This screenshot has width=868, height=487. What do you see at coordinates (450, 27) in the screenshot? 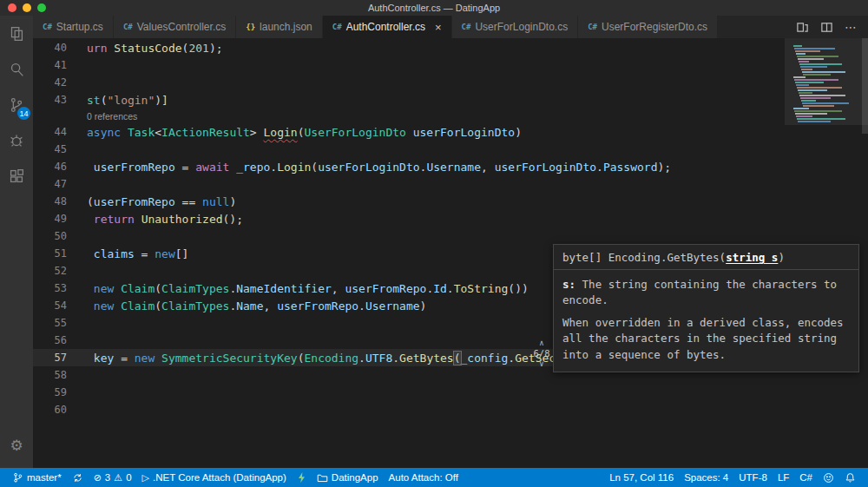
I see `tab-bar: C#Startup.csC#ValuesController.cs{}launc…` at bounding box center [450, 27].